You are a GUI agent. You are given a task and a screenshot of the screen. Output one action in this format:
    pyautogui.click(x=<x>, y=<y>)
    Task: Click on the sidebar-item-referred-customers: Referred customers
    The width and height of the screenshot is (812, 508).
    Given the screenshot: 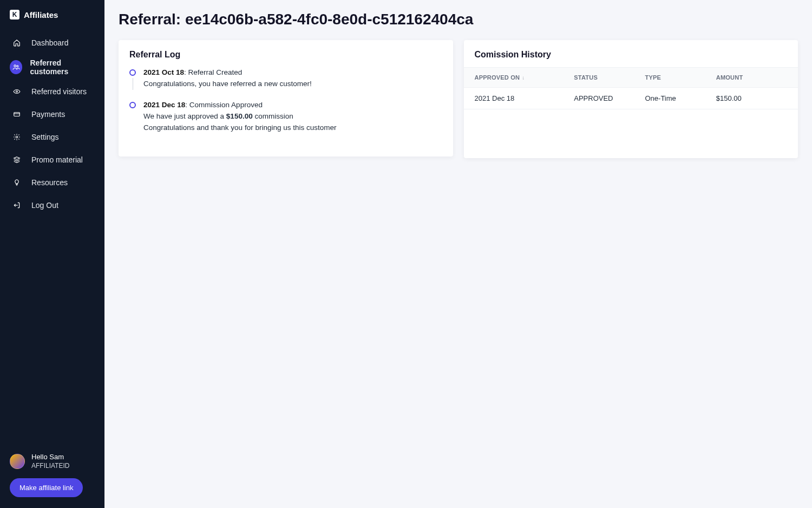 What is the action you would take?
    pyautogui.click(x=52, y=67)
    